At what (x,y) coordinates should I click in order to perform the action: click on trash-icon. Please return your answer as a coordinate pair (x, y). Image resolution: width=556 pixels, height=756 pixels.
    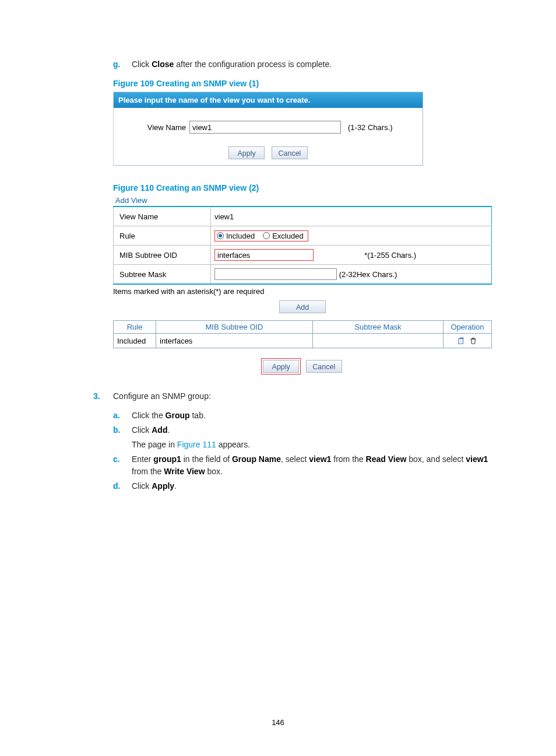
    Looking at the image, I should click on (473, 341).